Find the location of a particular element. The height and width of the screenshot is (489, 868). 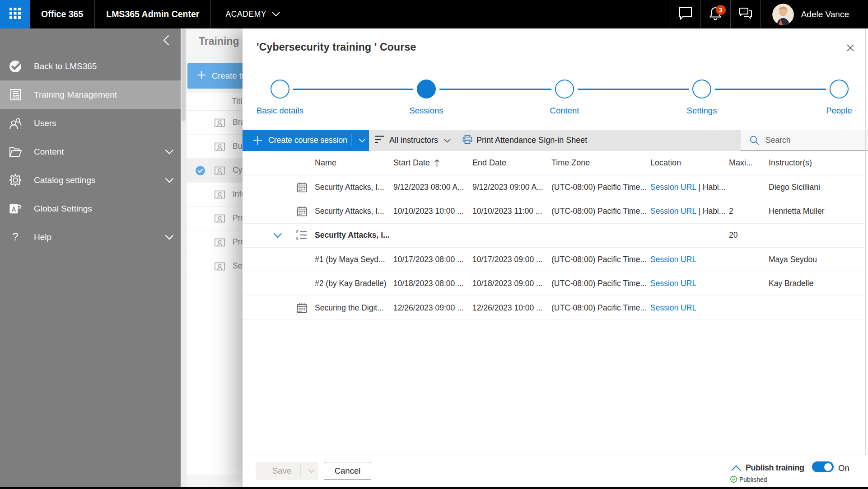

notifications-button: 3 is located at coordinates (715, 14).